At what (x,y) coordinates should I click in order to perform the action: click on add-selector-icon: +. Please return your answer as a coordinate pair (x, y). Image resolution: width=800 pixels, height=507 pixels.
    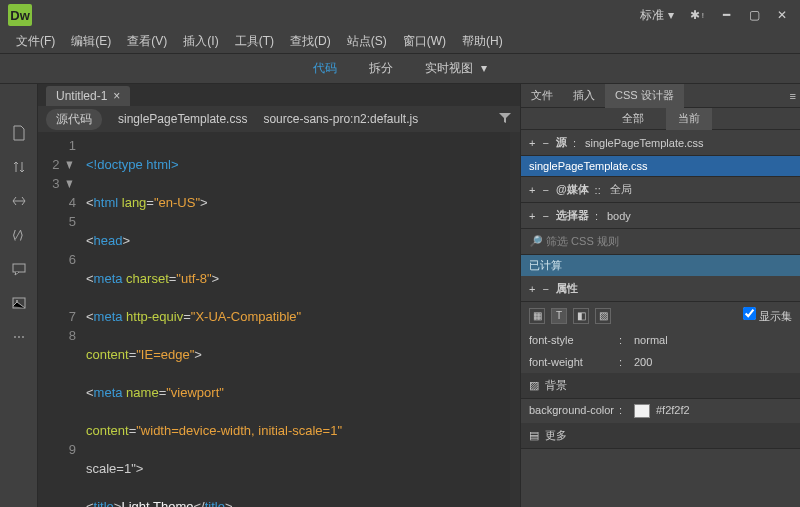
    Looking at the image, I should click on (532, 216).